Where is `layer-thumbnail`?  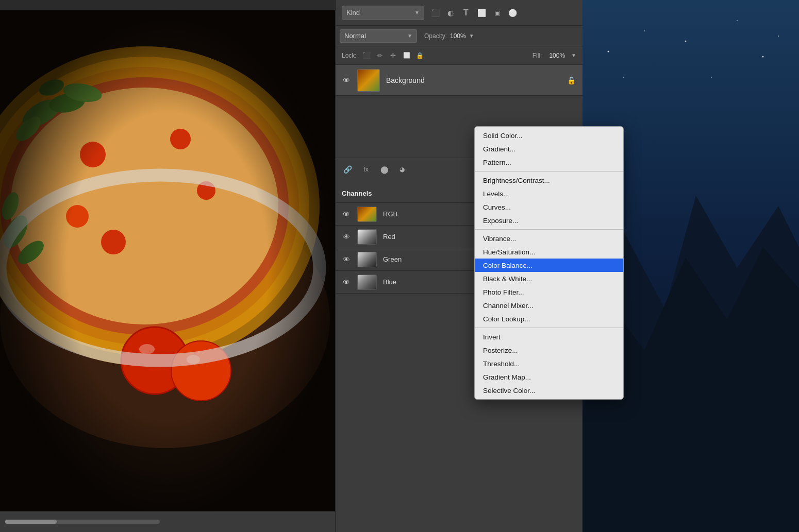 layer-thumbnail is located at coordinates (369, 80).